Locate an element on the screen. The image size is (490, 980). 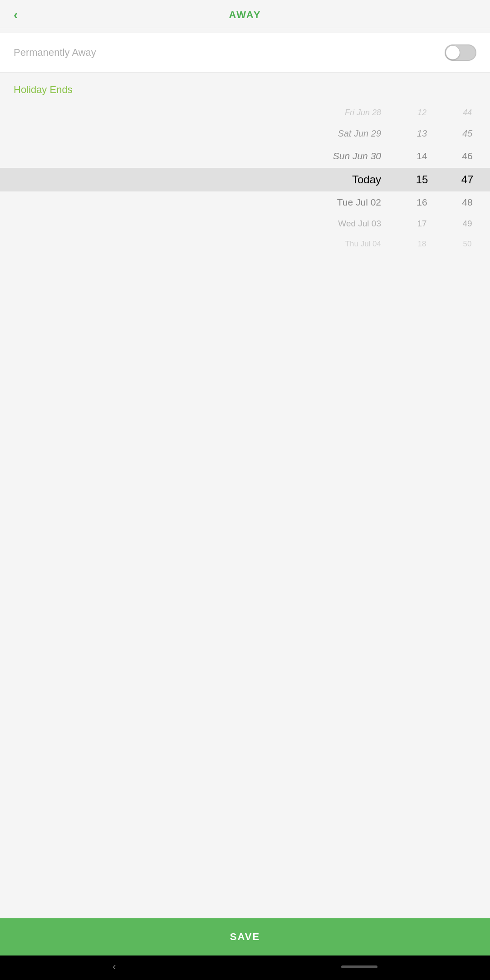
save-button: SAVE is located at coordinates (245, 937).